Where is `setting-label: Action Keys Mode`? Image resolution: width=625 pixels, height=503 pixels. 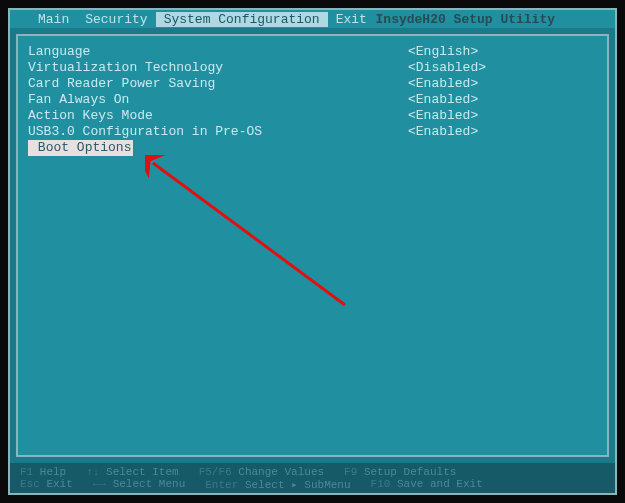 setting-label: Action Keys Mode is located at coordinates (218, 116).